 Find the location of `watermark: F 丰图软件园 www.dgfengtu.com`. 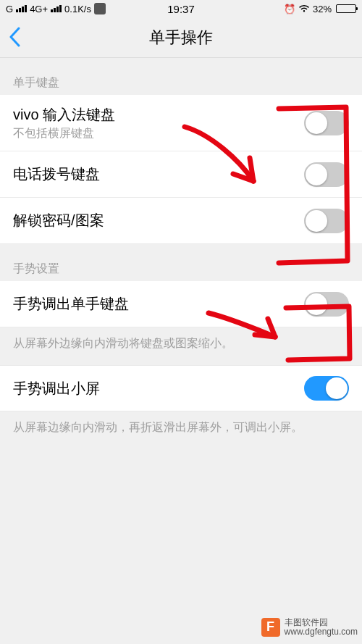

watermark: F 丰图软件园 www.dgfengtu.com is located at coordinates (310, 627).